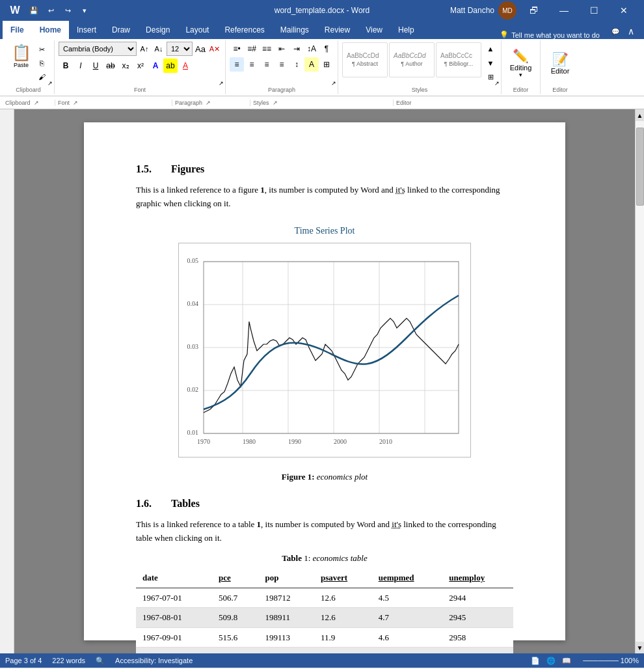 This screenshot has height=669, width=644. I want to click on ribbon-labels-bar: Clipboard ↗ Font ↗ Paragraph ↗ Styles ↗ …, so click(322, 103).